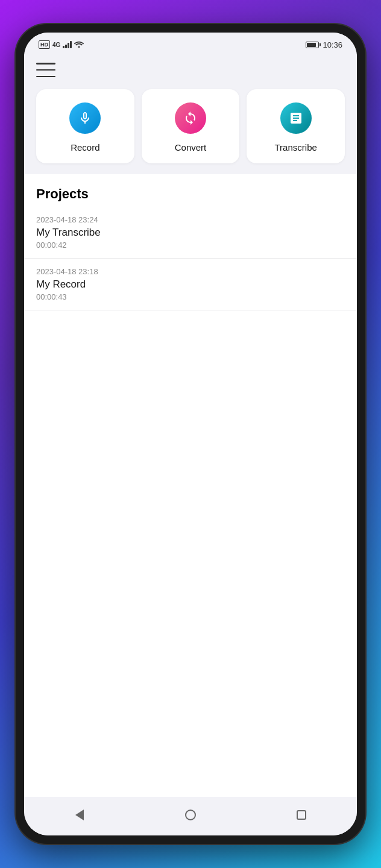  What do you see at coordinates (79, 45) in the screenshot?
I see `wifi-icon` at bounding box center [79, 45].